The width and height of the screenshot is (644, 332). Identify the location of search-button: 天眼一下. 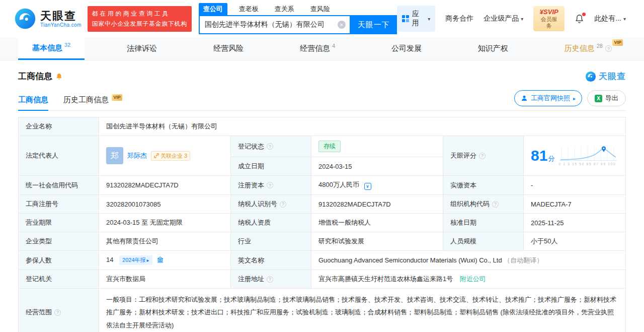
(374, 25).